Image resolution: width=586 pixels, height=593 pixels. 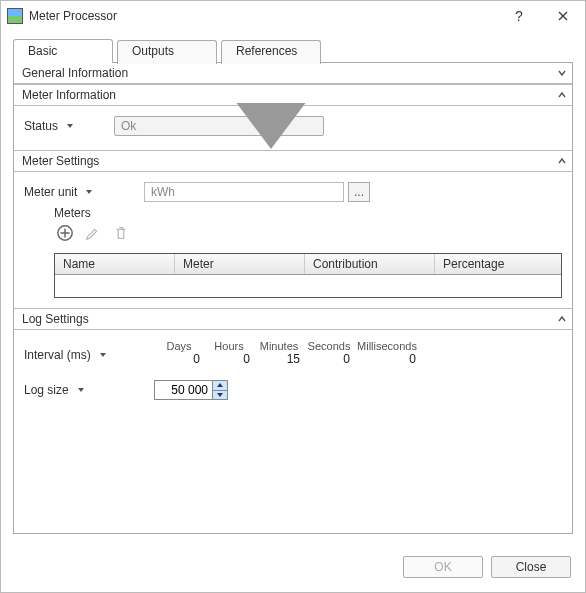 I want to click on ms-label: Milliseconds, so click(x=387, y=346).